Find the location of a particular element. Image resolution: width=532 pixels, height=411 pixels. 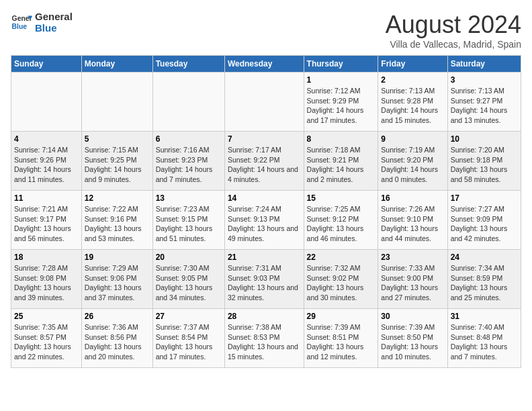

day-info: Sunrise: 7:12 AMSunset: 9:29 PMDaylight:… is located at coordinates (341, 106).